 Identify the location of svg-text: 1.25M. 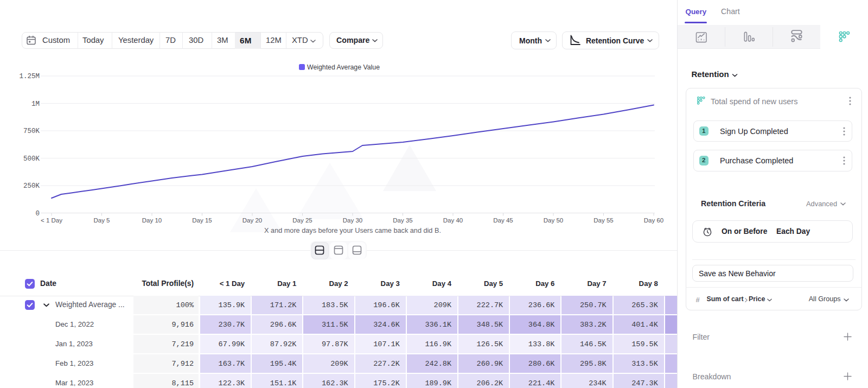
(29, 77).